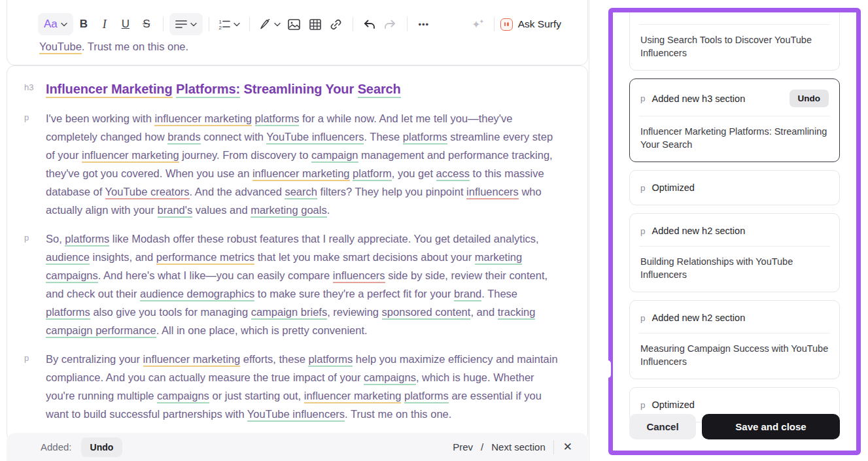 This screenshot has width=868, height=461. What do you see at coordinates (426, 313) in the screenshot?
I see `term-highlight: sponsored content` at bounding box center [426, 313].